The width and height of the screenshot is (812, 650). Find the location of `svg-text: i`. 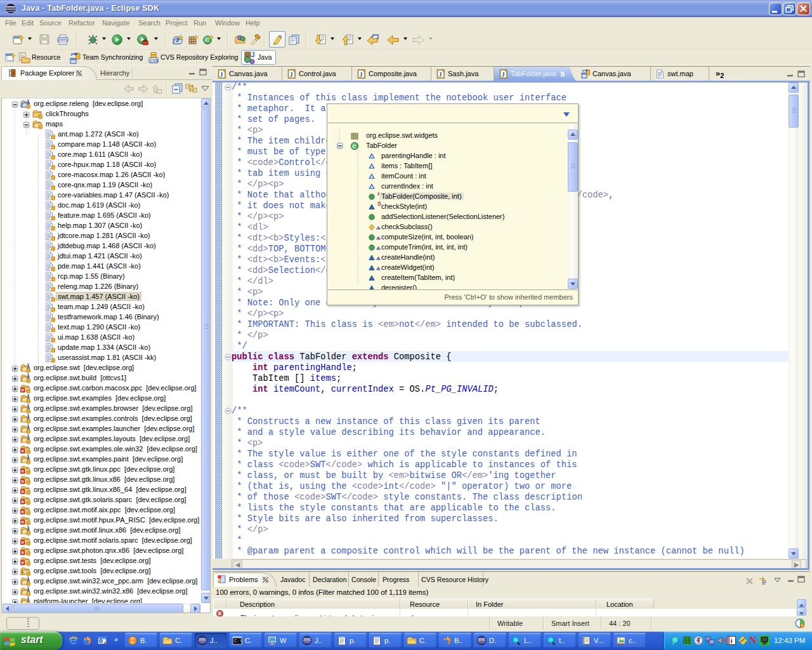

svg-text: i is located at coordinates (732, 640).